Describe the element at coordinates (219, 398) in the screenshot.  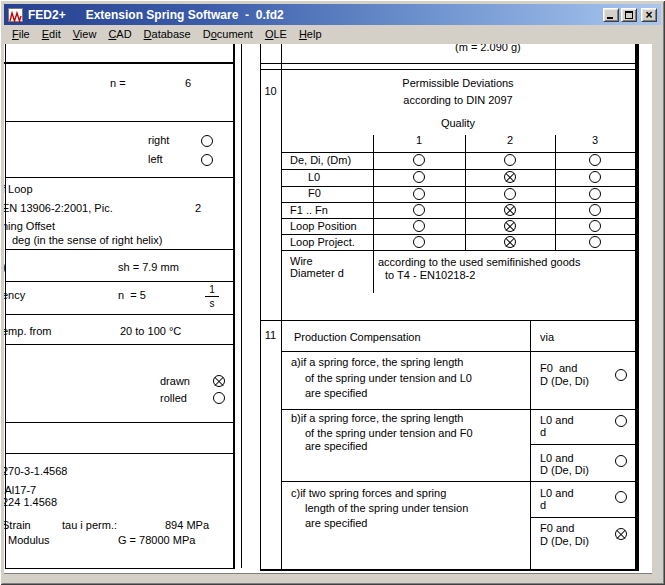
I see `radio-rolled` at that location.